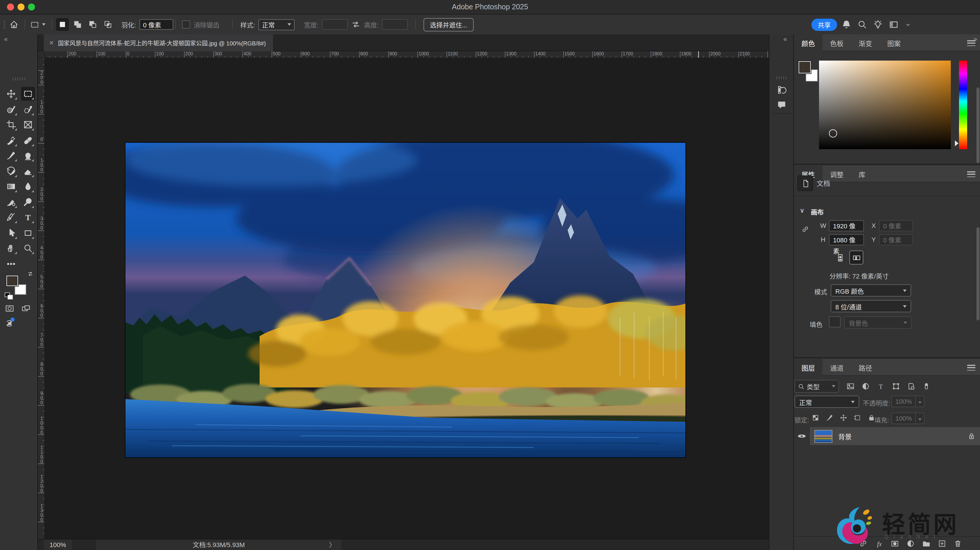 The height and width of the screenshot is (550, 980). Describe the element at coordinates (108, 24) in the screenshot. I see `intersect-selection-icon` at that location.